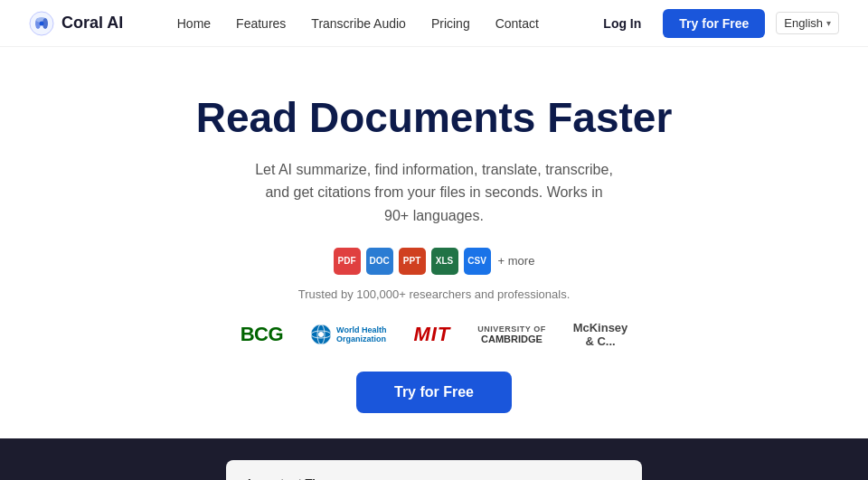 The height and width of the screenshot is (480, 868). Describe the element at coordinates (828, 24) in the screenshot. I see `chevron-down-icon: ▾` at that location.